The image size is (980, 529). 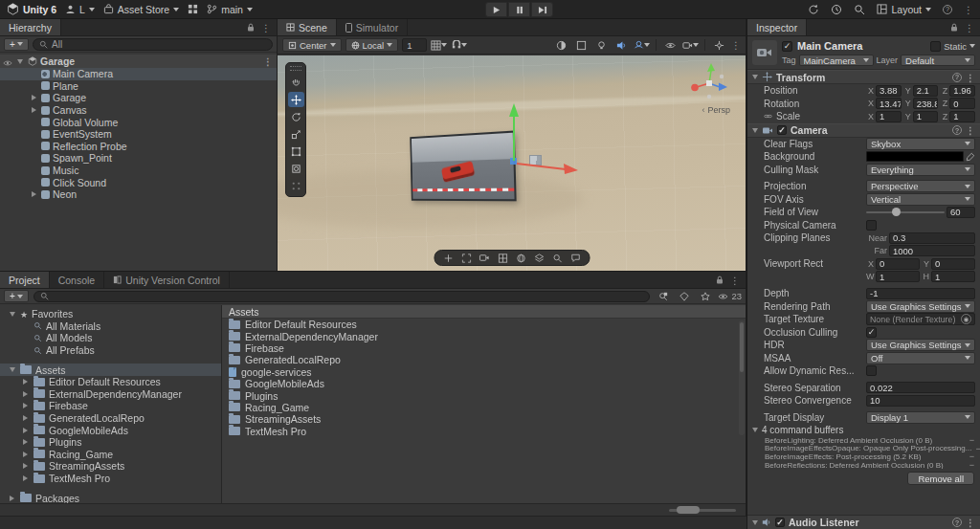 What do you see at coordinates (268, 61) in the screenshot?
I see `scene-menu-icon` at bounding box center [268, 61].